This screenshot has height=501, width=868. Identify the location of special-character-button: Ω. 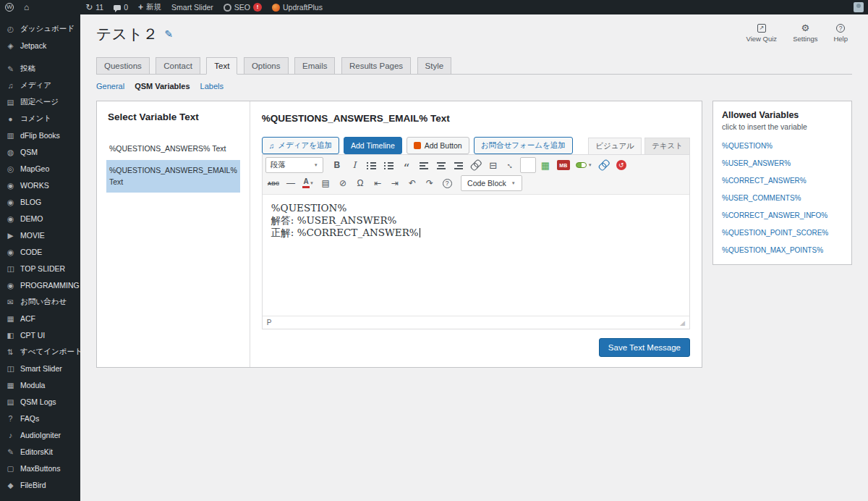
(360, 183).